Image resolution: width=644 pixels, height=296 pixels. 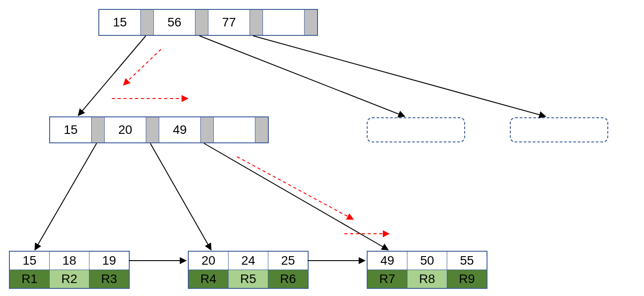 I want to click on leaf0-key-2: 19, so click(x=109, y=261).